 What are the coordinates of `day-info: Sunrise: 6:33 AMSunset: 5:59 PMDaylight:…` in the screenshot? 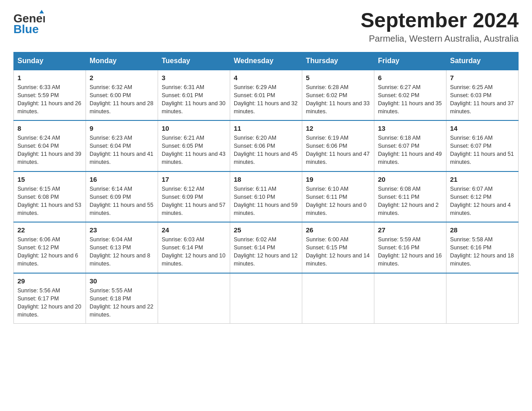 It's located at (50, 99).